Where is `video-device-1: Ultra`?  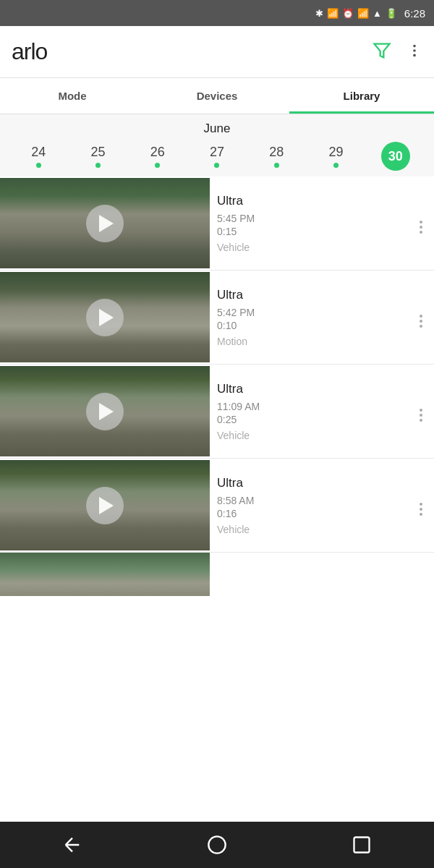
video-device-1: Ultra is located at coordinates (309, 201).